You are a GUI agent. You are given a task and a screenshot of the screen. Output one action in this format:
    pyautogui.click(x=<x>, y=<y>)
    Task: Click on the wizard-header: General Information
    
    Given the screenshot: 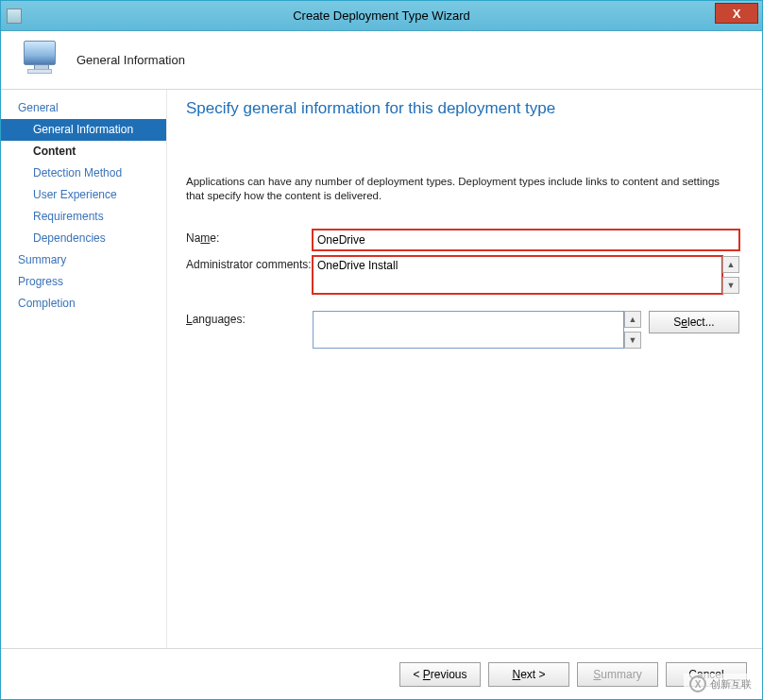 What is the action you would take?
    pyautogui.click(x=382, y=60)
    